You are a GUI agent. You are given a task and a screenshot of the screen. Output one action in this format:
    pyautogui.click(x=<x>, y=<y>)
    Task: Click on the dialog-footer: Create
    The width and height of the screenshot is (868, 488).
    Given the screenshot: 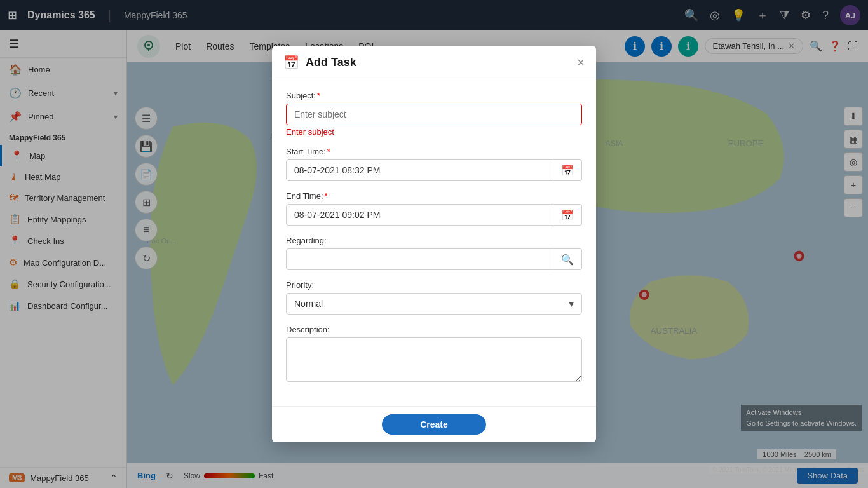 What is the action you would take?
    pyautogui.click(x=434, y=424)
    